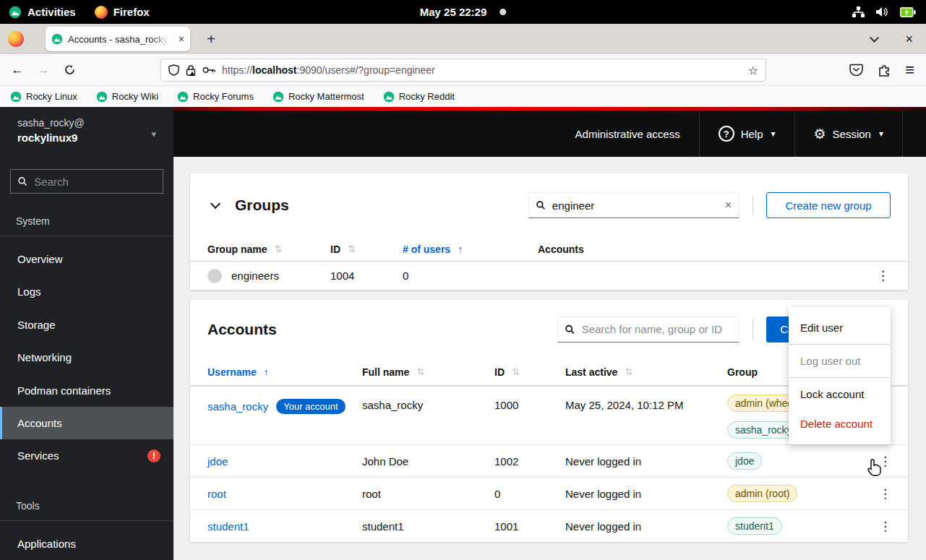 The width and height of the screenshot is (926, 560). Describe the element at coordinates (87, 423) in the screenshot. I see `sidebar-item-accounts: Accounts` at that location.